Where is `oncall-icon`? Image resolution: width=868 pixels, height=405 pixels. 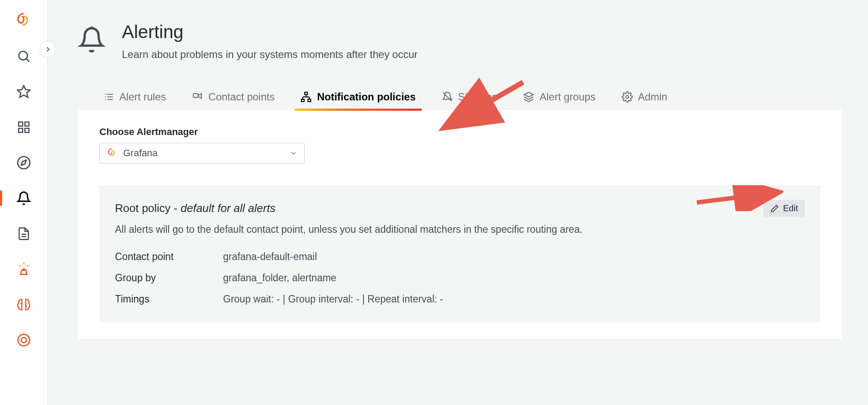 oncall-icon is located at coordinates (24, 340).